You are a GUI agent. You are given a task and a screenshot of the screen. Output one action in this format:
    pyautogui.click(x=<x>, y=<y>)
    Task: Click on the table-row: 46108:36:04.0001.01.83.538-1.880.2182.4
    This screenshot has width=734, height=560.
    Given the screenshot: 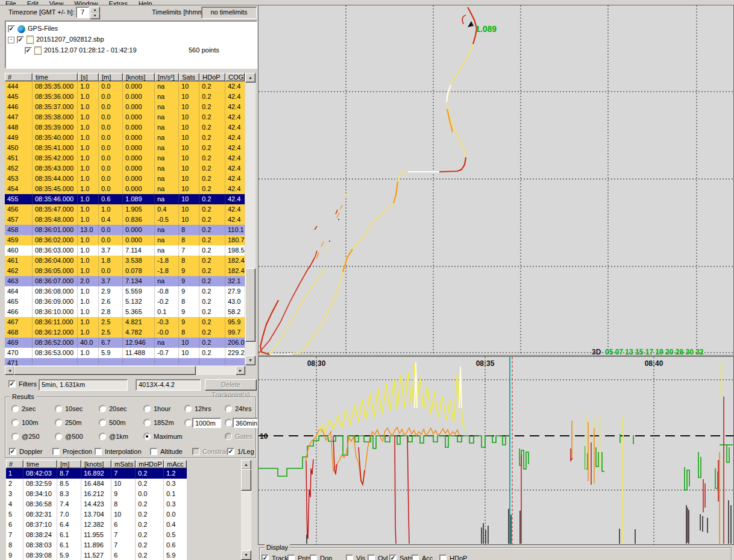 What is the action you would take?
    pyautogui.click(x=125, y=260)
    